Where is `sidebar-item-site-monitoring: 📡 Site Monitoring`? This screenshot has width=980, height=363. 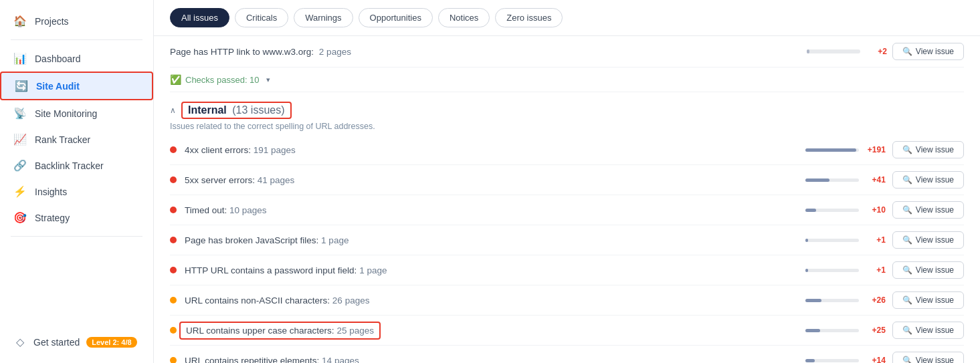 sidebar-item-site-monitoring: 📡 Site Monitoring is located at coordinates (76, 114).